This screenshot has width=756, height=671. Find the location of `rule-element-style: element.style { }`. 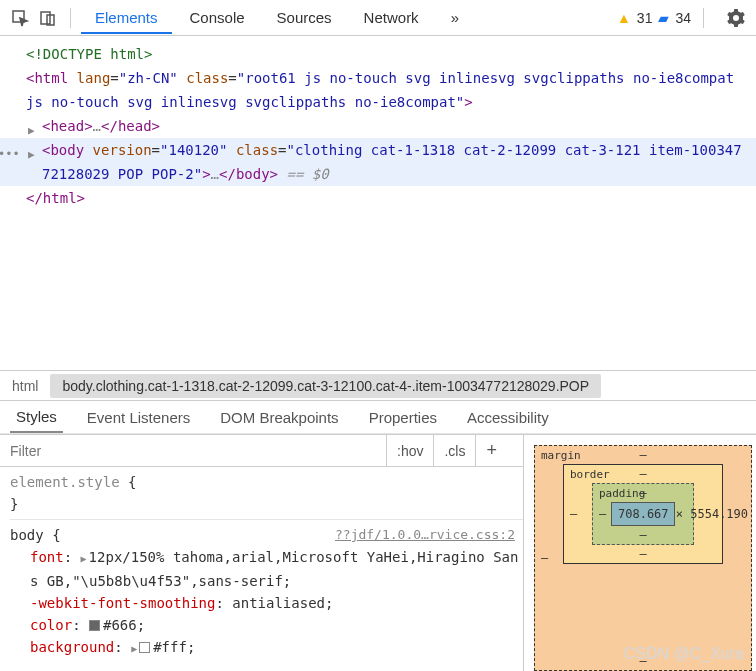

rule-element-style: element.style { } is located at coordinates (266, 496).